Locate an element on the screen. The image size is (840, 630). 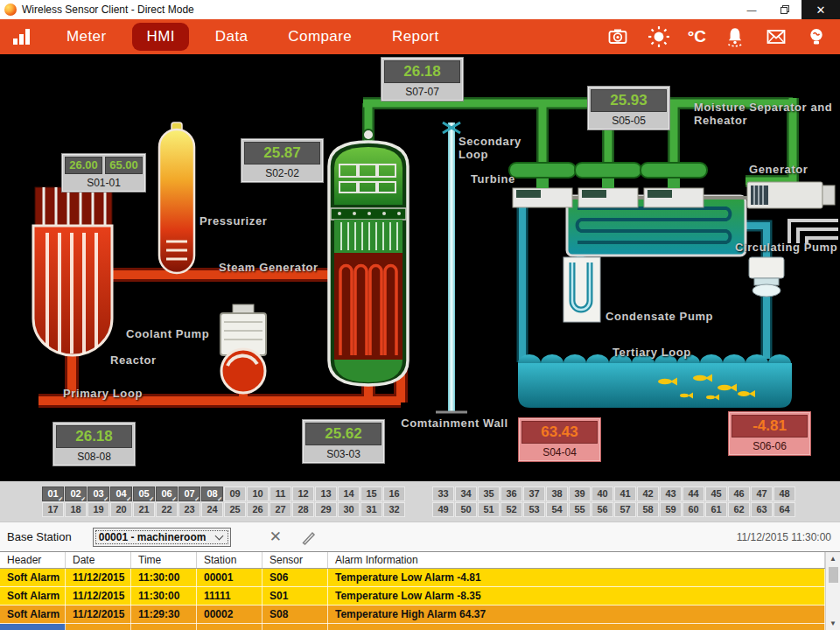
station-cell-04: 04✓ is located at coordinates (121, 494).